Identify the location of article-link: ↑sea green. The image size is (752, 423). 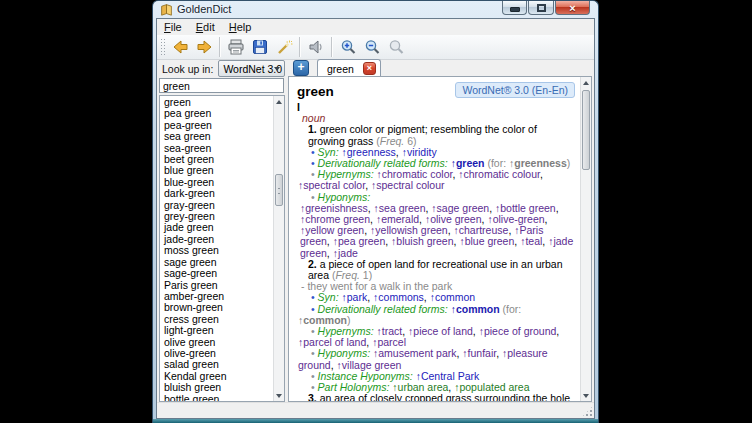
(400, 208).